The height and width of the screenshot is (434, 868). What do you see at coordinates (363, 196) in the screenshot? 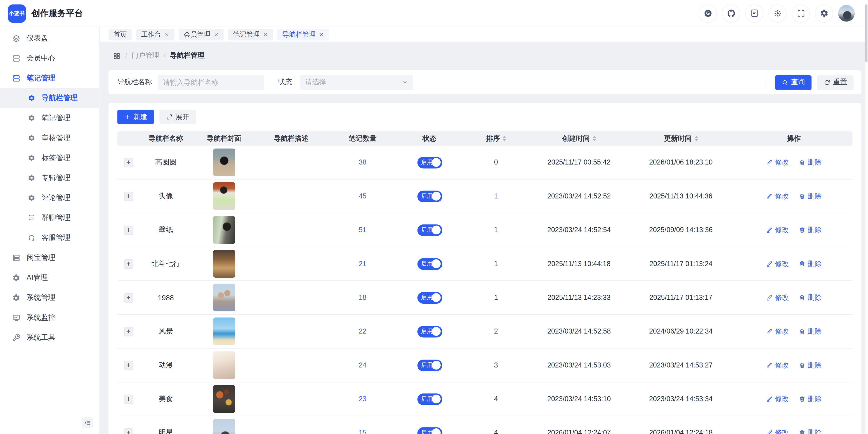
I see `note-count-link: 45` at bounding box center [363, 196].